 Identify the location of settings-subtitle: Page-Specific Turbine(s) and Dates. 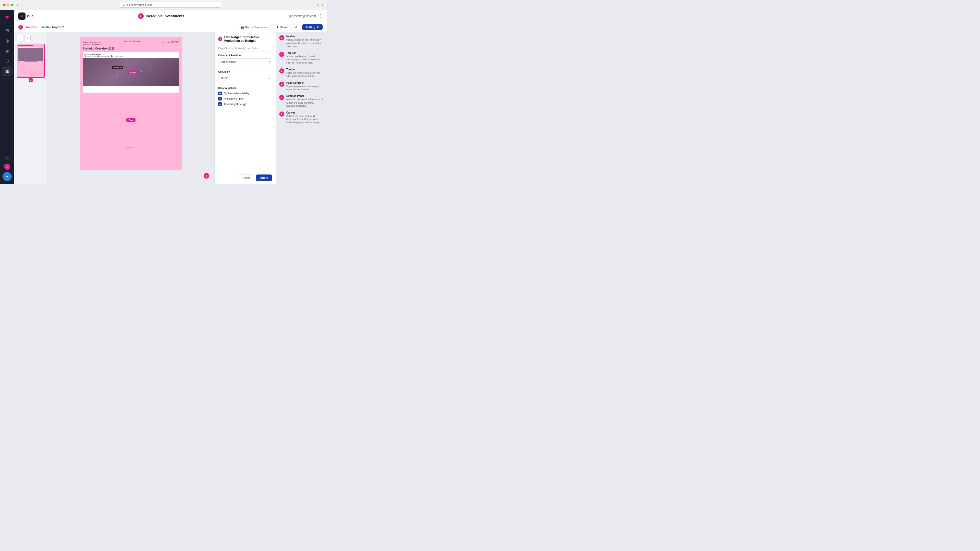
(245, 48).